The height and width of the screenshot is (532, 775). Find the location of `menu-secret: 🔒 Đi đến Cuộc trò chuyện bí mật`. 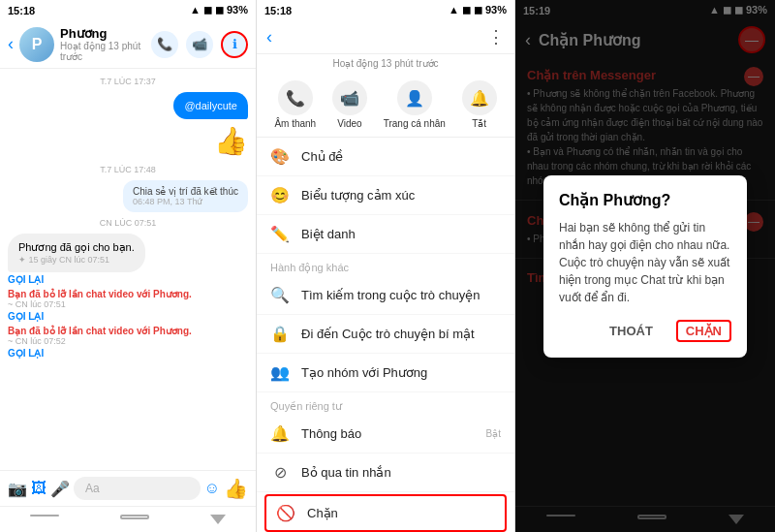

menu-secret: 🔒 Đi đến Cuộc trò chuyện bí mật is located at coordinates (386, 334).